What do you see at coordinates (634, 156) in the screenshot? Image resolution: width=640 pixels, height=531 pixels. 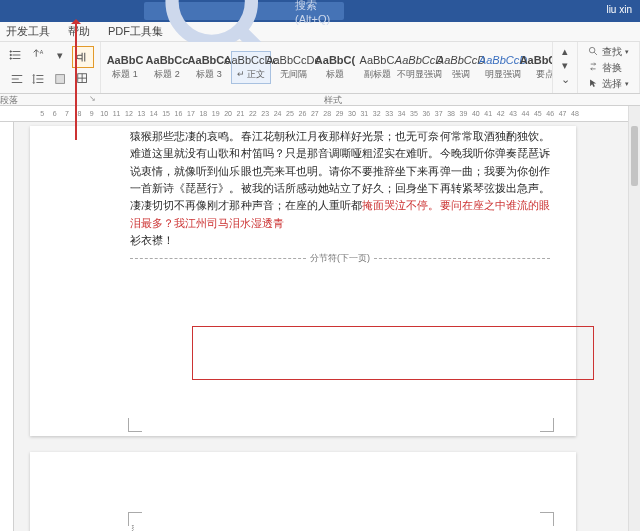 I see `scrollbar-thumb` at bounding box center [634, 156].